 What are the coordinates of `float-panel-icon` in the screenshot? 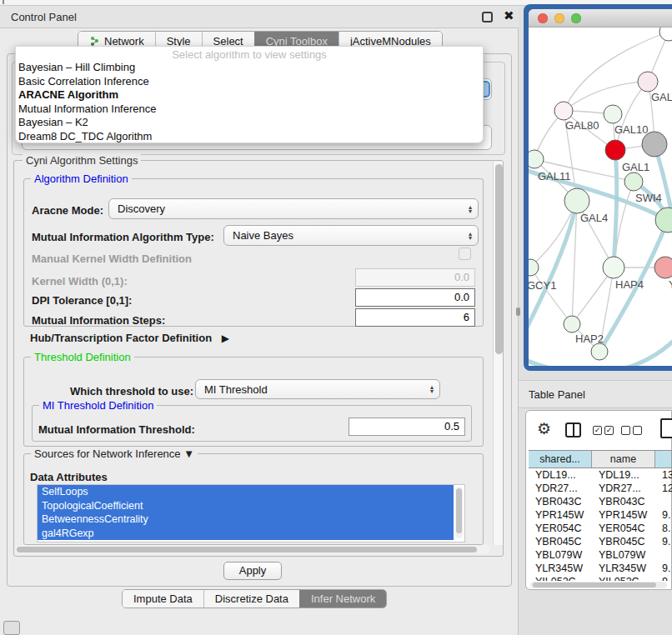 It's located at (487, 17).